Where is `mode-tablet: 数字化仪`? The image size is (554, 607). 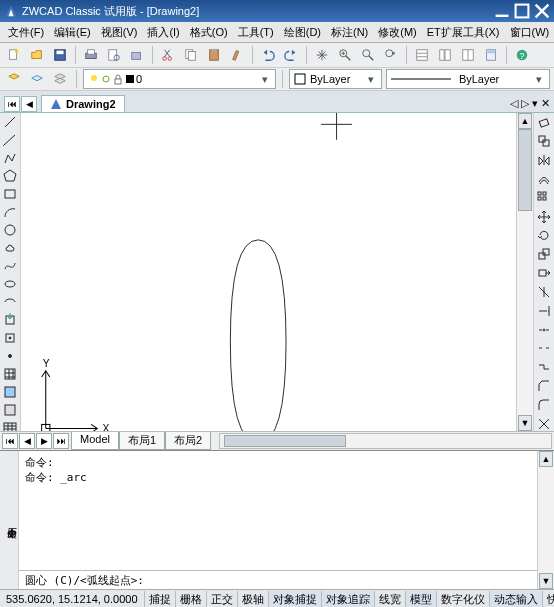
mode-tablet: 数字化仪 is located at coordinates (462, 600).